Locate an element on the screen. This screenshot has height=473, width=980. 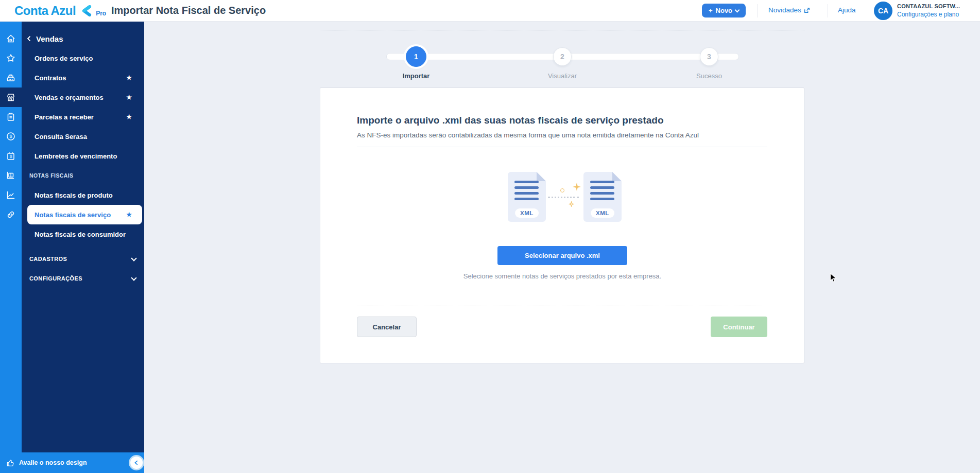
helper-text: Selecione somente notas de serviços pres… is located at coordinates (562, 276).